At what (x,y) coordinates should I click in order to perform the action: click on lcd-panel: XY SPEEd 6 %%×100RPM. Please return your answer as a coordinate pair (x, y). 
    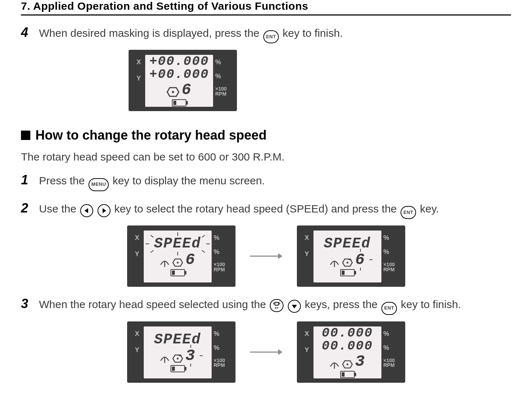
    Looking at the image, I should click on (351, 256).